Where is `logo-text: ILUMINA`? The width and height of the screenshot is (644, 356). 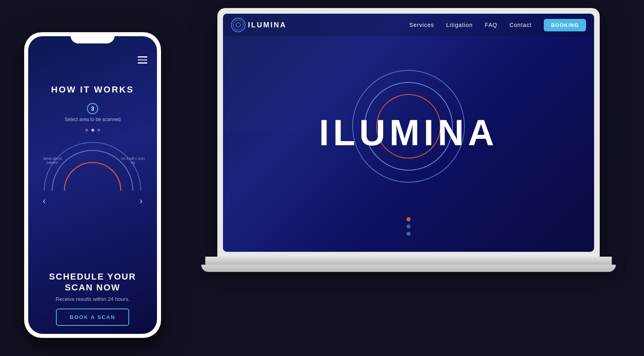
logo-text: ILUMINA is located at coordinates (267, 25).